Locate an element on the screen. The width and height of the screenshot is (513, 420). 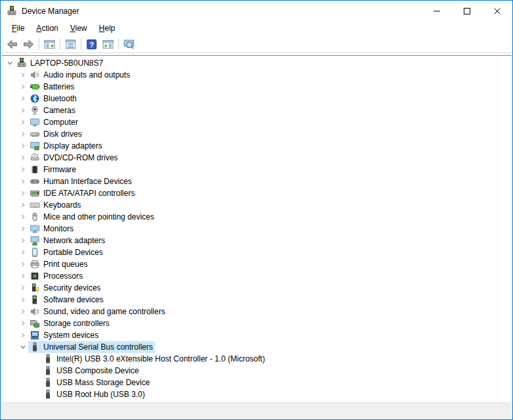
window-controls is located at coordinates (467, 11).